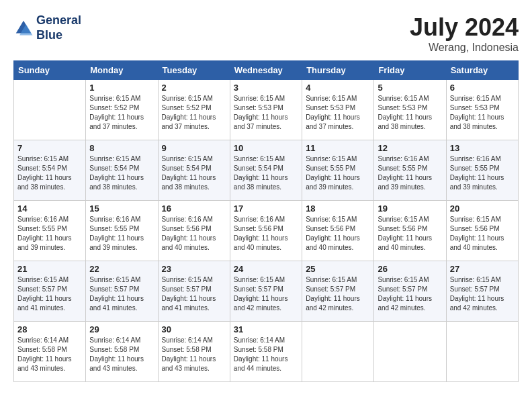  I want to click on day-info: Sunrise: 6:15 AMSunset: 5:54 PMDaylight:…, so click(266, 173).